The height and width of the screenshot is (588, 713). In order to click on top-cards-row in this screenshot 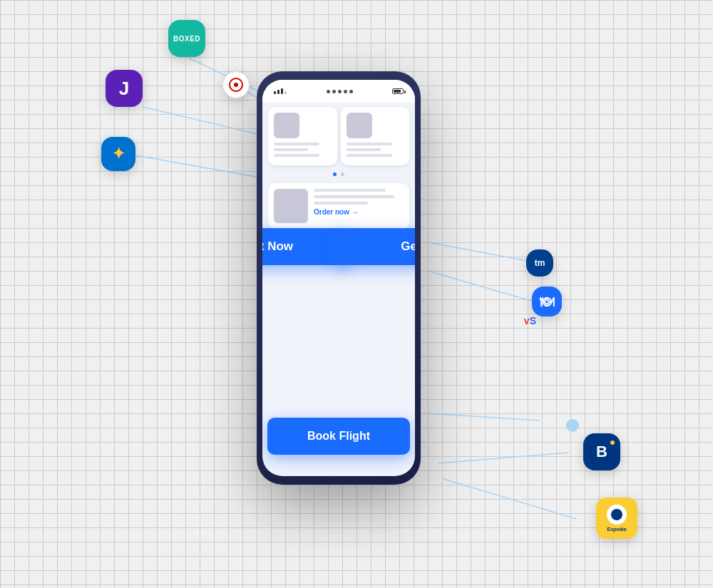, I will do `click(339, 136)`.